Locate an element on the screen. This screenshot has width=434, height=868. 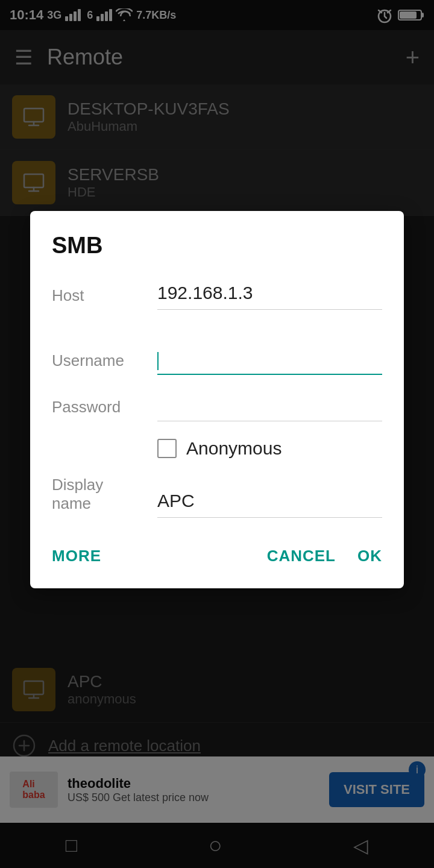
displayname-label: Displayname is located at coordinates (105, 497).